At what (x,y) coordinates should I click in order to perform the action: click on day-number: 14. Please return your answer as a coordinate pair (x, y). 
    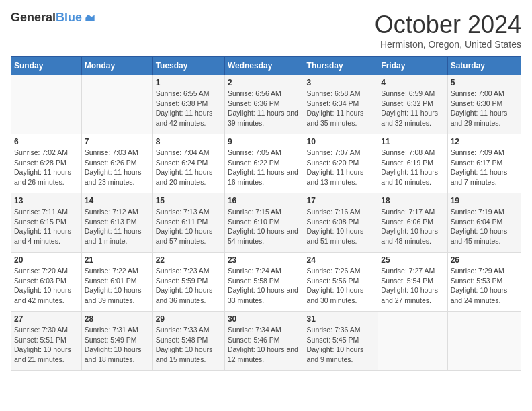
    Looking at the image, I should click on (117, 201).